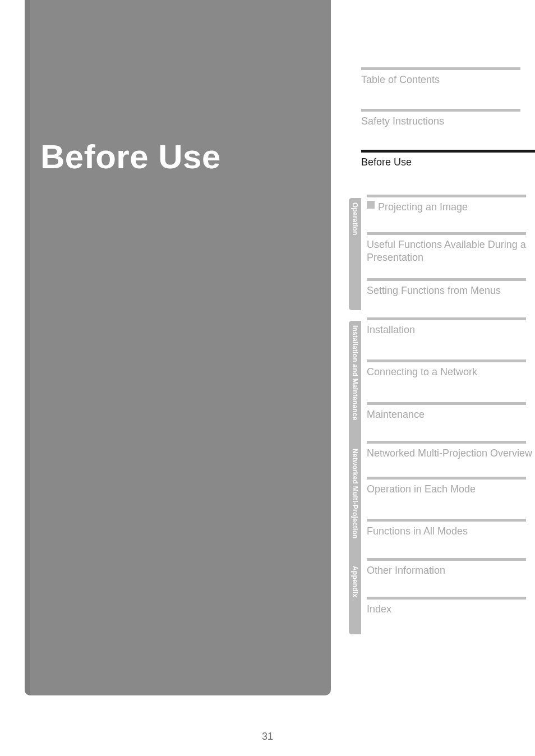  I want to click on nav-label: Safety Instructions, so click(448, 121).